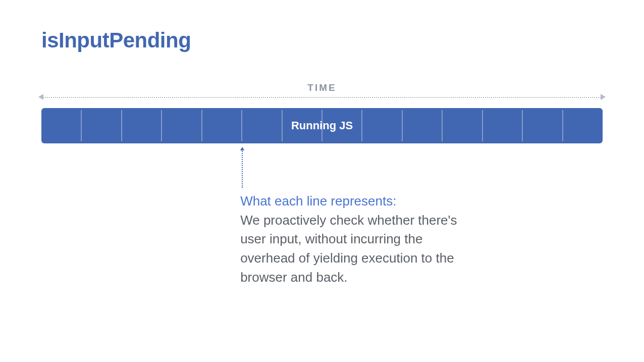  Describe the element at coordinates (349, 239) in the screenshot. I see `annotation-block: What each line represents: We proactivel…` at that location.